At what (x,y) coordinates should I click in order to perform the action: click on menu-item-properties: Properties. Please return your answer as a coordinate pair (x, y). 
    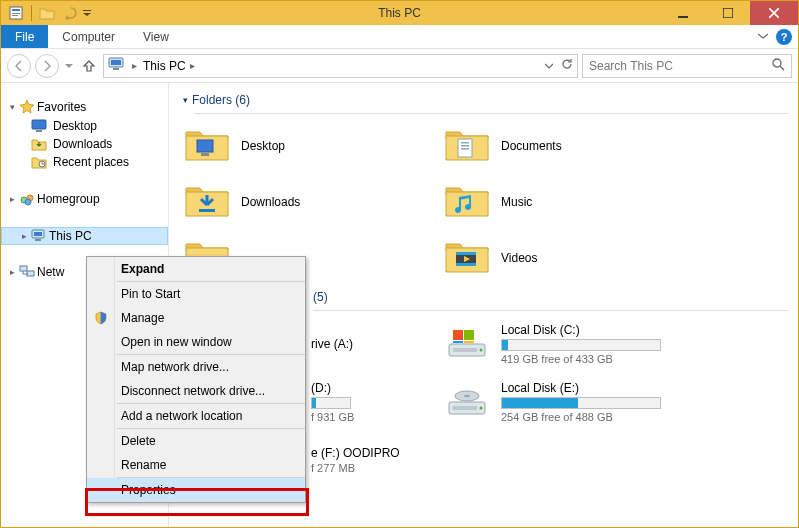
    Looking at the image, I should click on (196, 490).